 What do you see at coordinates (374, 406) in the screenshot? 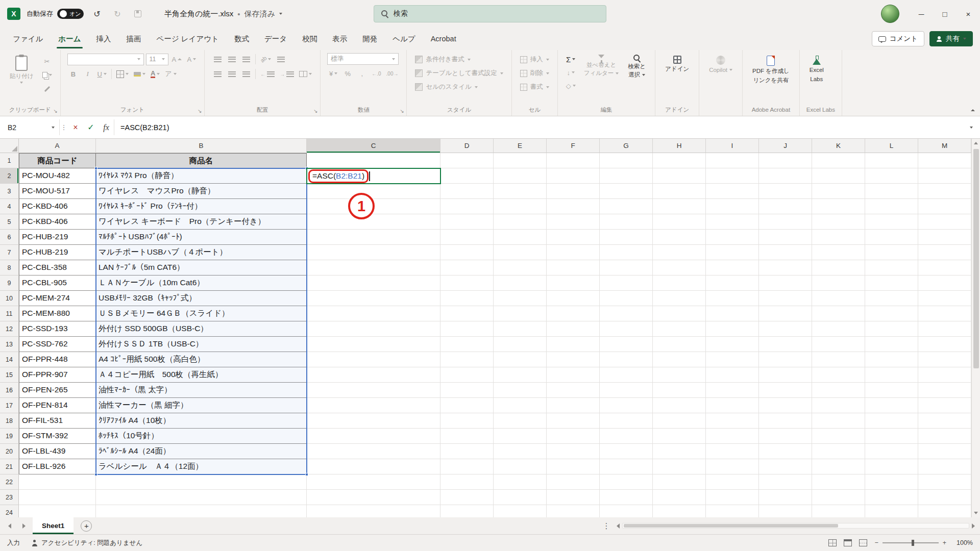
I see `cell-C17` at bounding box center [374, 406].